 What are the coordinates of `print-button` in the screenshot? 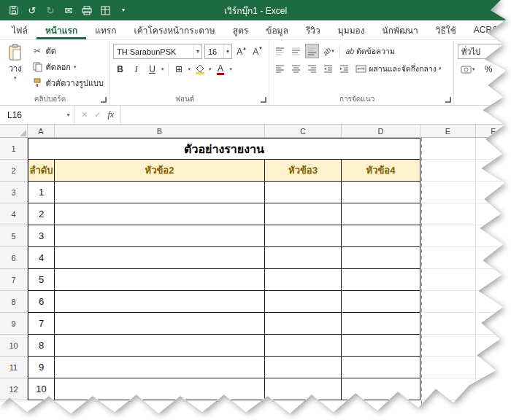 It's located at (87, 10).